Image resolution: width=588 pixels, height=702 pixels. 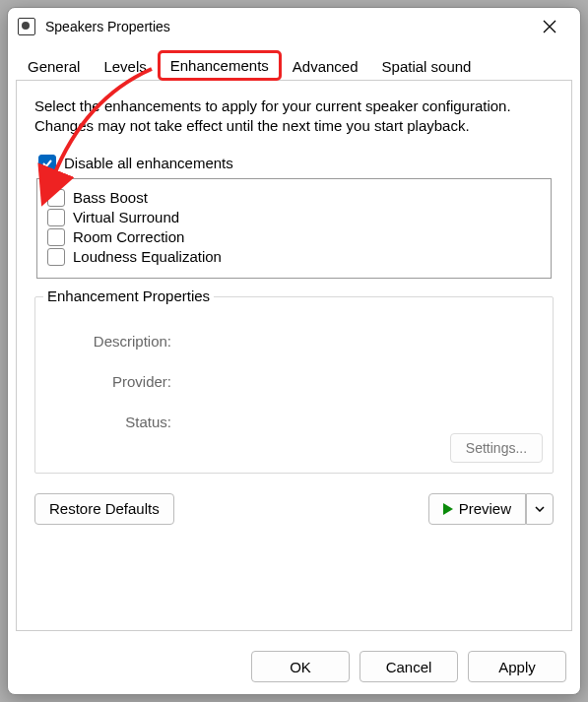 What do you see at coordinates (220, 65) in the screenshot?
I see `tab-enhancements: Enhancements` at bounding box center [220, 65].